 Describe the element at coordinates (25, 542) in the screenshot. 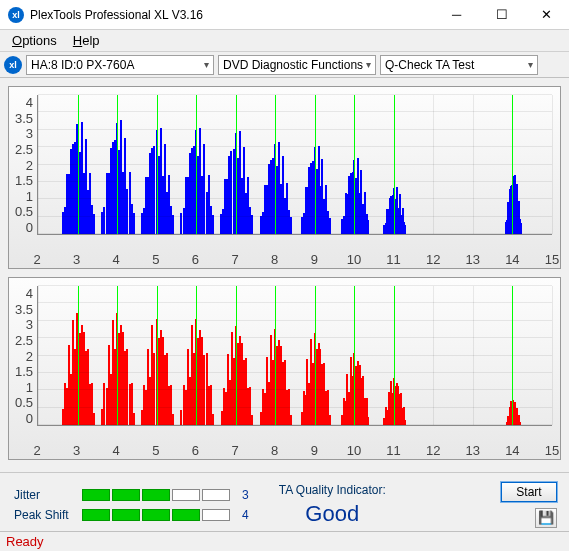

I see `status-text: Ready` at that location.